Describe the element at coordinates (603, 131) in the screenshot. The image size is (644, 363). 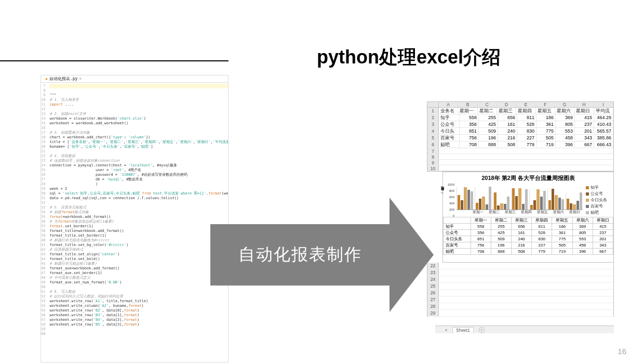
I see `cell: 565.57` at that location.